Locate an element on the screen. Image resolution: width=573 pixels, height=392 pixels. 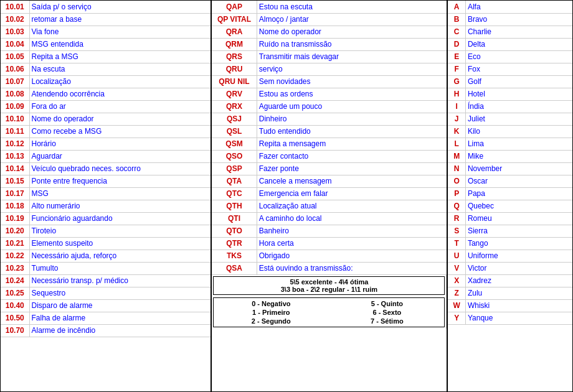
code-cell: 10.15 is located at coordinates (15, 181).